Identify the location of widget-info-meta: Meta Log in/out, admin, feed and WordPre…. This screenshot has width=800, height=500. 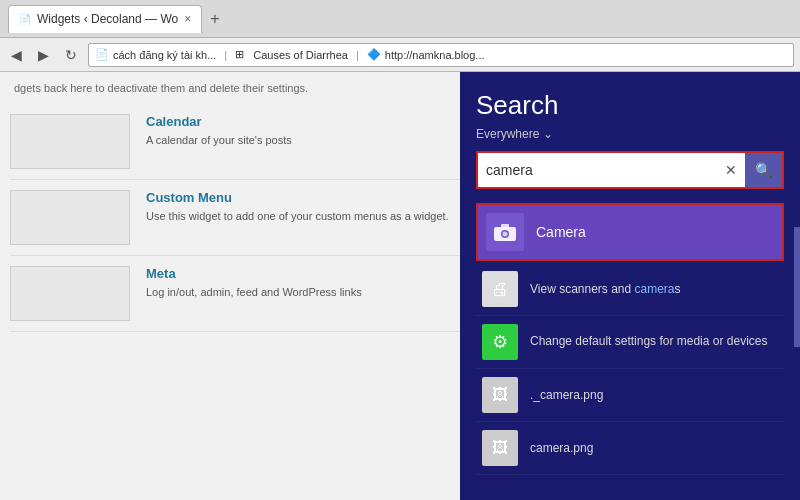
(254, 283).